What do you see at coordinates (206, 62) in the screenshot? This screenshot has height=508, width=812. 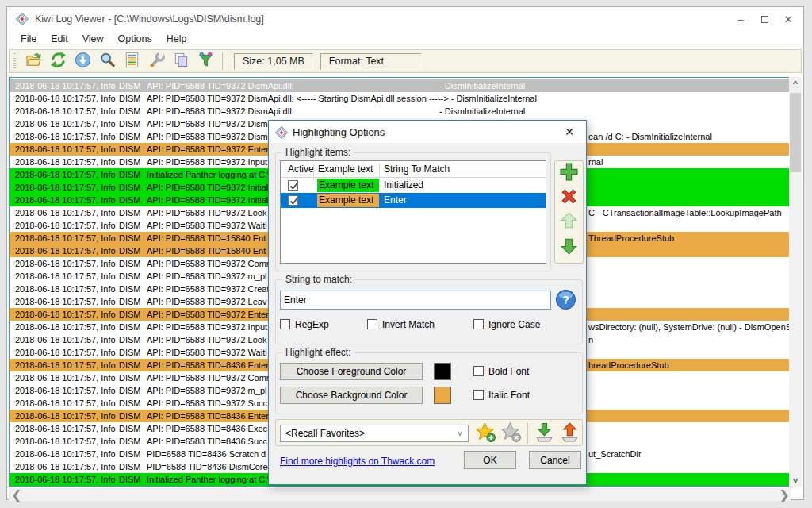 I see `highlight-filter-icon` at bounding box center [206, 62].